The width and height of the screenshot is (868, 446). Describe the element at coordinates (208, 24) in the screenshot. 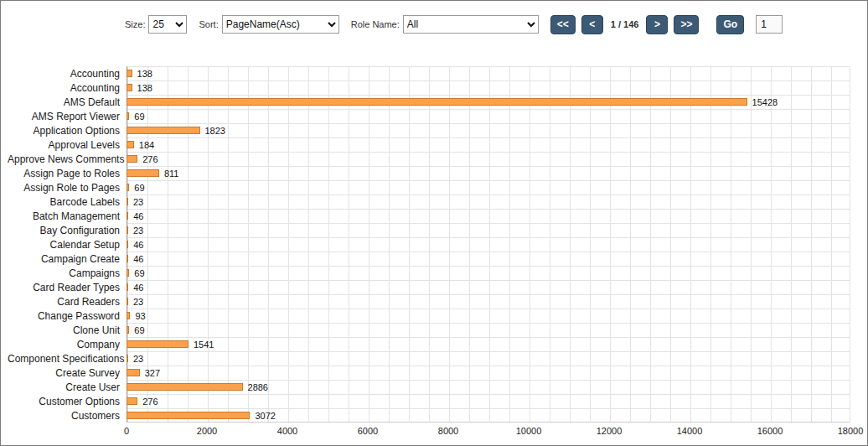

I see `sort-label: Sort:` at that location.